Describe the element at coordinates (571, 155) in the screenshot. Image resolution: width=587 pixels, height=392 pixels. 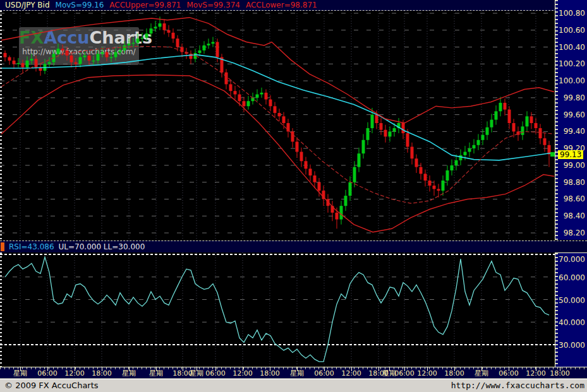
I see `last-price-tag: 99.13` at that location.